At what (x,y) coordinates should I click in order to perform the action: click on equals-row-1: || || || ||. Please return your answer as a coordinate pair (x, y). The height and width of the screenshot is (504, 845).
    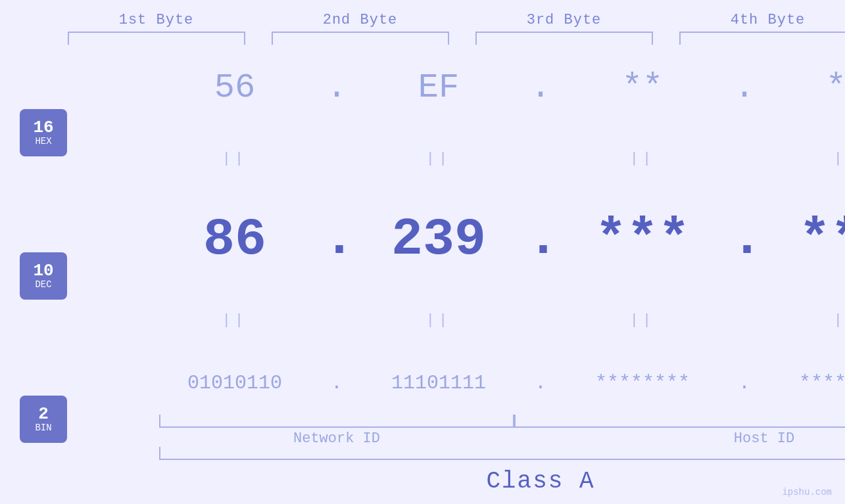
    Looking at the image, I should click on (456, 158).